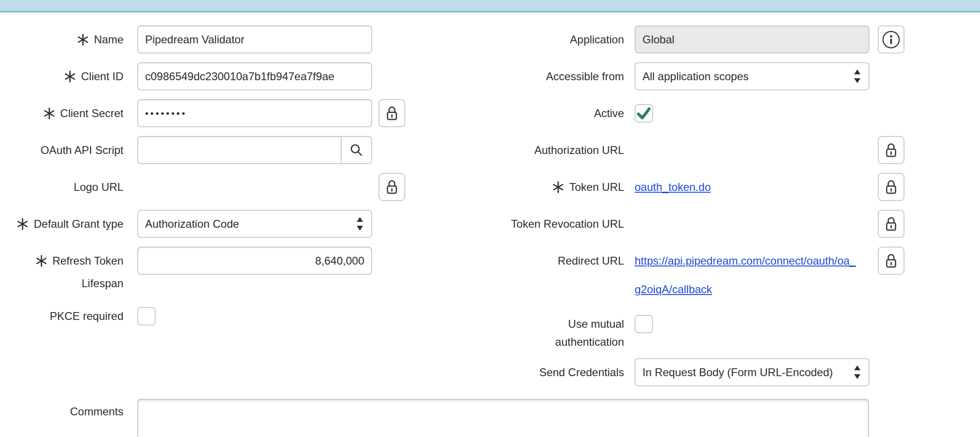 The image size is (980, 437). What do you see at coordinates (245, 187) in the screenshot?
I see `field-row-logo-url: Logo URL` at bounding box center [245, 187].